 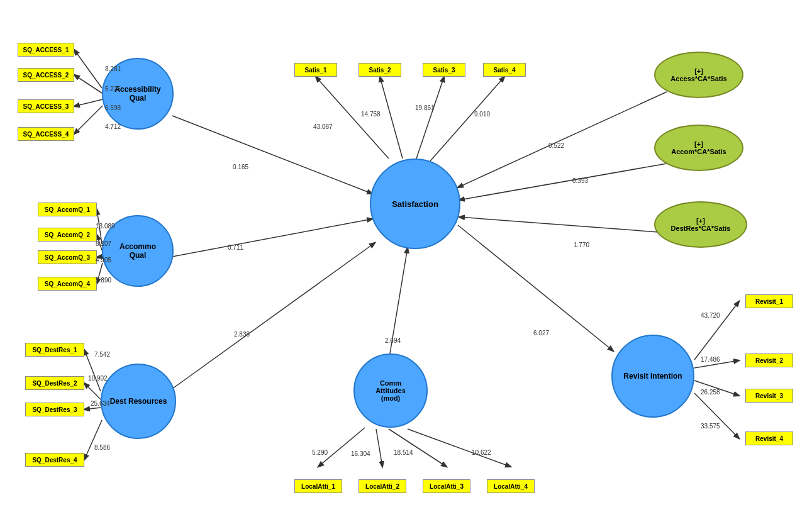 I want to click on coef-17486: 17.486, so click(x=711, y=360).